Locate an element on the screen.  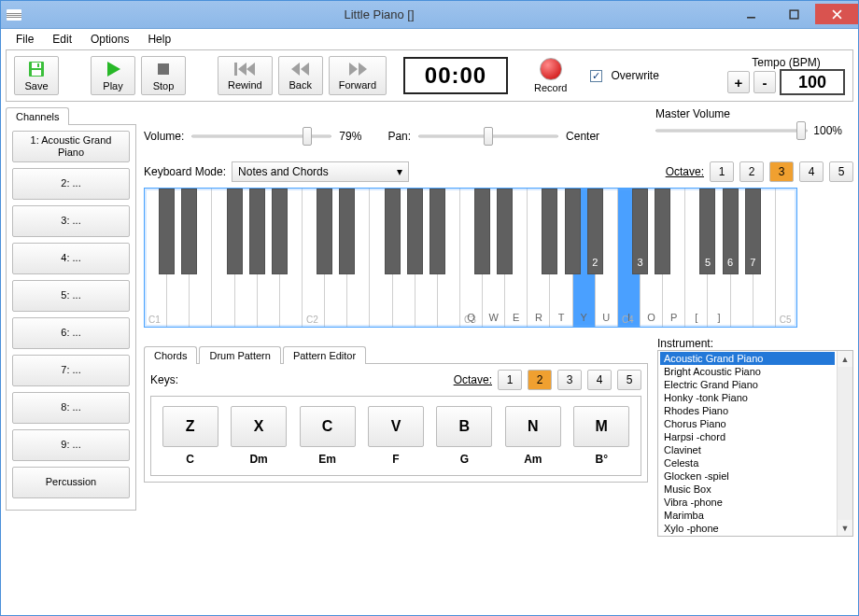
instrument-listbox: Acoustic Grand PianoBright Acoustic Pian… is located at coordinates (755, 443).